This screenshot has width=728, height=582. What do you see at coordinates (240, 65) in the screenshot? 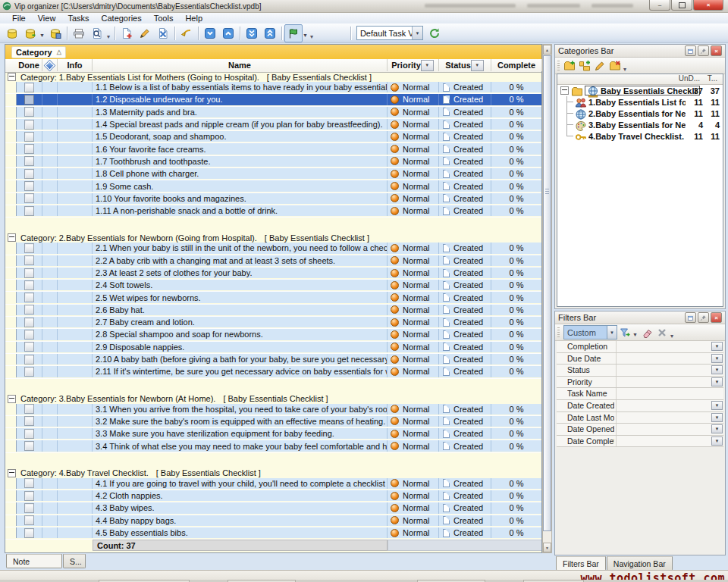
I see `column-header-name: Name` at bounding box center [240, 65].